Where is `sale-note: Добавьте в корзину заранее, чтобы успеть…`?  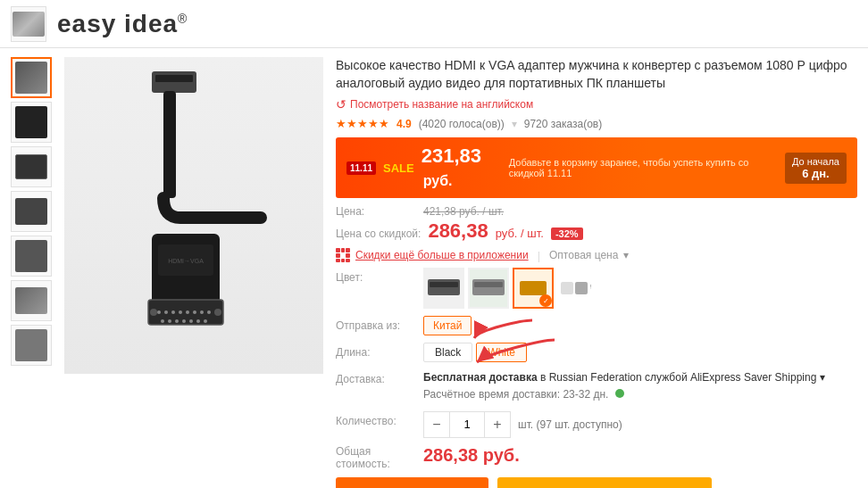 sale-note: Добавьте в корзину заранее, чтобы успеть… is located at coordinates (647, 168).